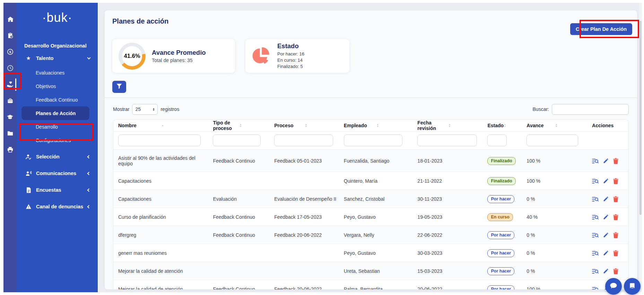  I want to click on folder-icon, so click(10, 133).